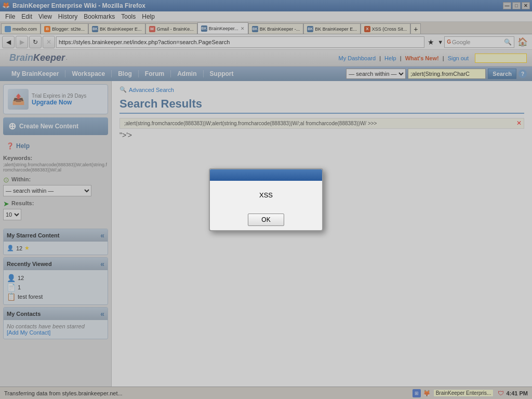 This screenshot has height=399, width=532. Describe the element at coordinates (266, 200) in the screenshot. I see `alert-dialog: XSS OK` at that location.